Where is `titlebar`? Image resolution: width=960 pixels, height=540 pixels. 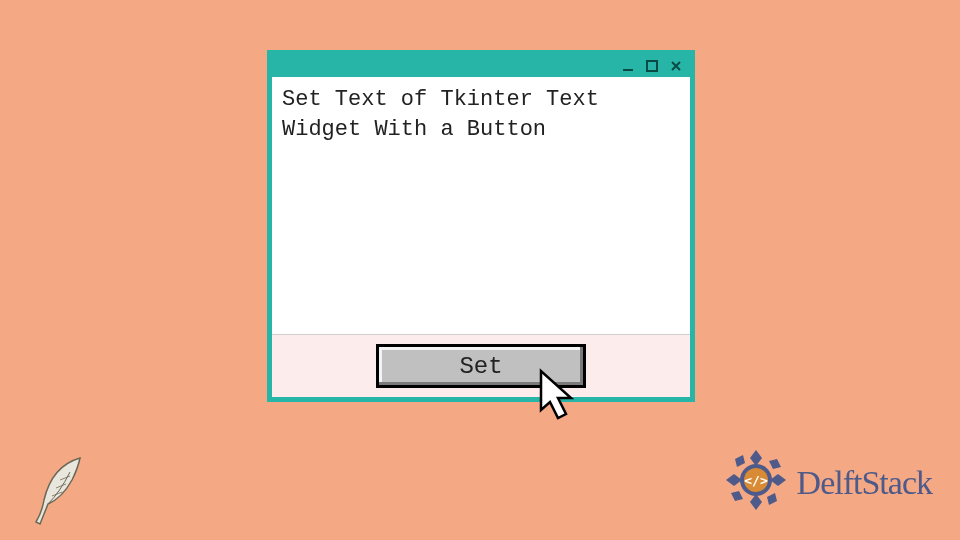
titlebar is located at coordinates (481, 66).